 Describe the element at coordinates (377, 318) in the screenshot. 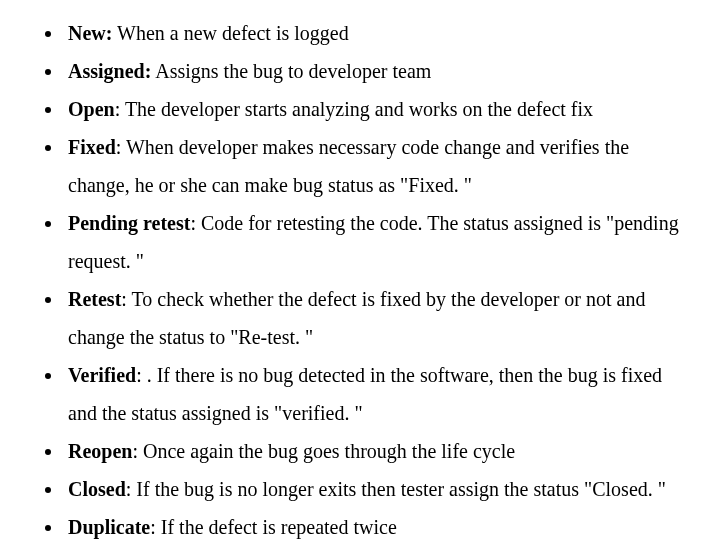

I see `list-item: Retest: To check whether the defect is f…` at that location.